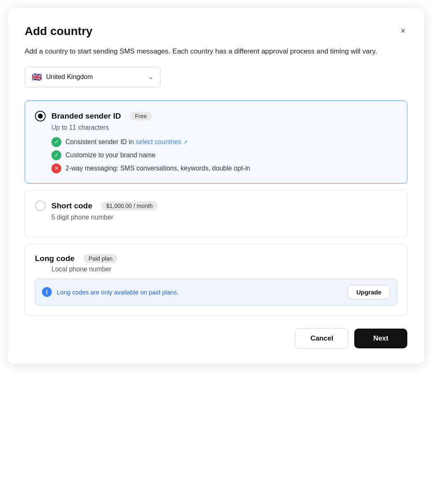 Image resolution: width=432 pixels, height=504 pixels. I want to click on feature-item-3: ✕ 2-way messaging: SMS conversations, ke…, so click(224, 168).